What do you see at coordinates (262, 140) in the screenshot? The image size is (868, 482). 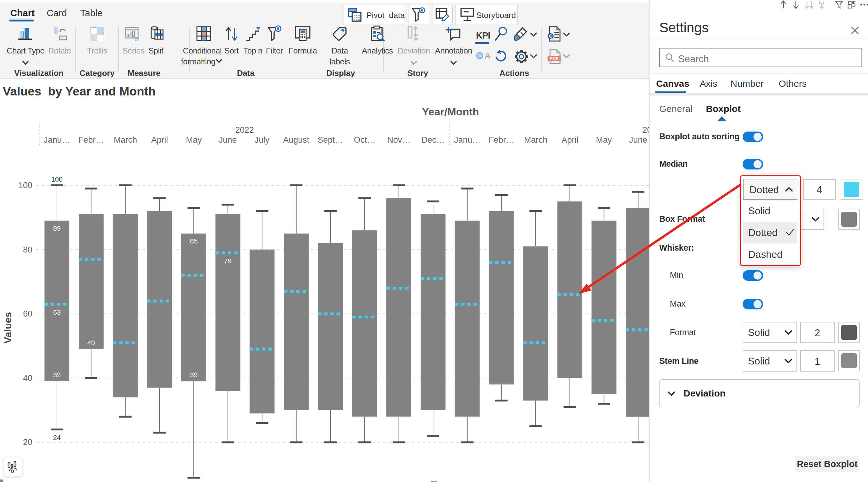 I see `svg-text: July` at bounding box center [262, 140].